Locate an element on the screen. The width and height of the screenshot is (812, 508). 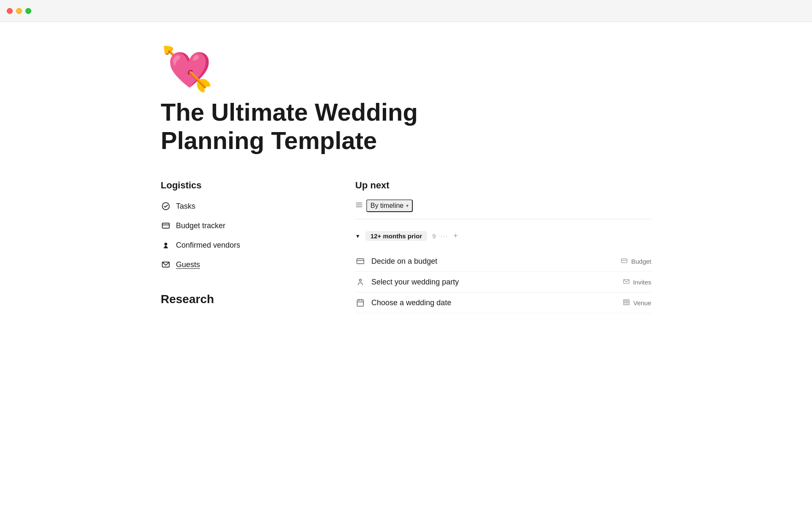
checkmark-icon is located at coordinates (166, 206).